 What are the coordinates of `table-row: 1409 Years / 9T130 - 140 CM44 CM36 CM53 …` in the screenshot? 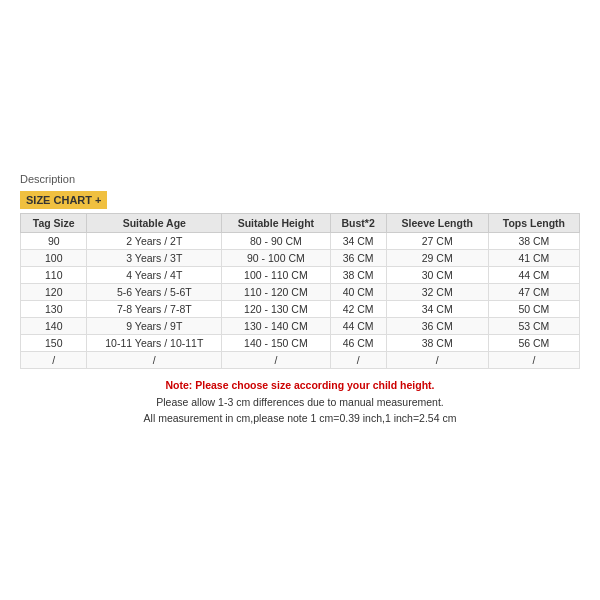 It's located at (300, 326).